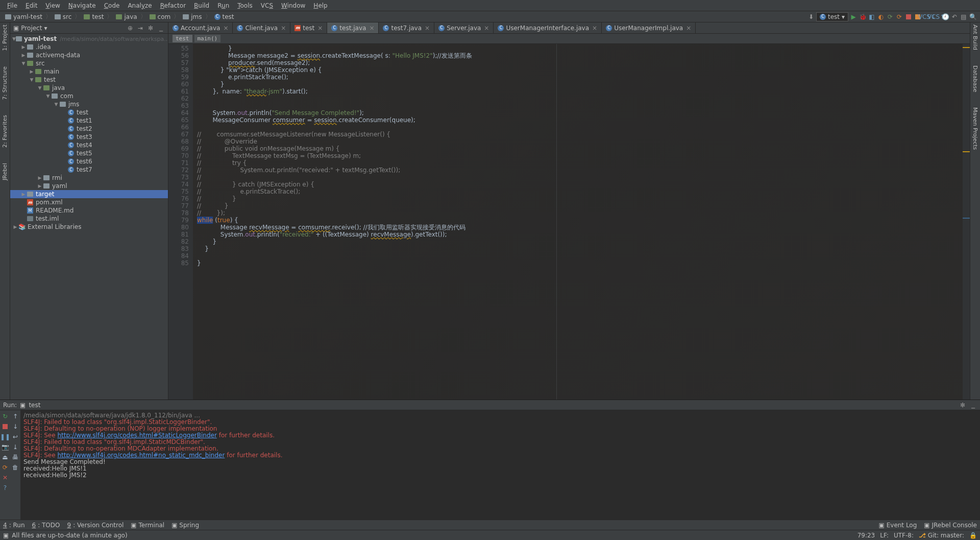 The width and height of the screenshot is (980, 540). I want to click on tool-tab-ant-build: Ant Build, so click(975, 37).